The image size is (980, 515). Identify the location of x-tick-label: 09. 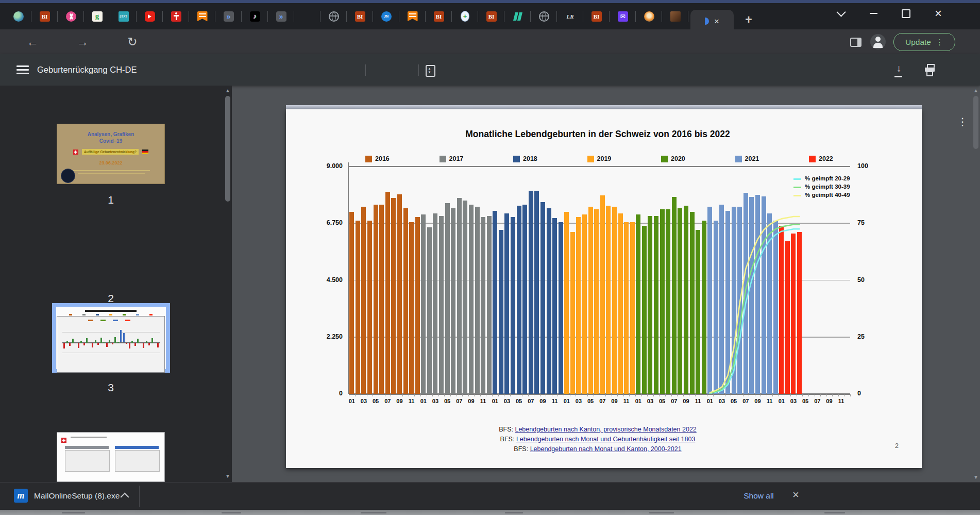
(829, 401).